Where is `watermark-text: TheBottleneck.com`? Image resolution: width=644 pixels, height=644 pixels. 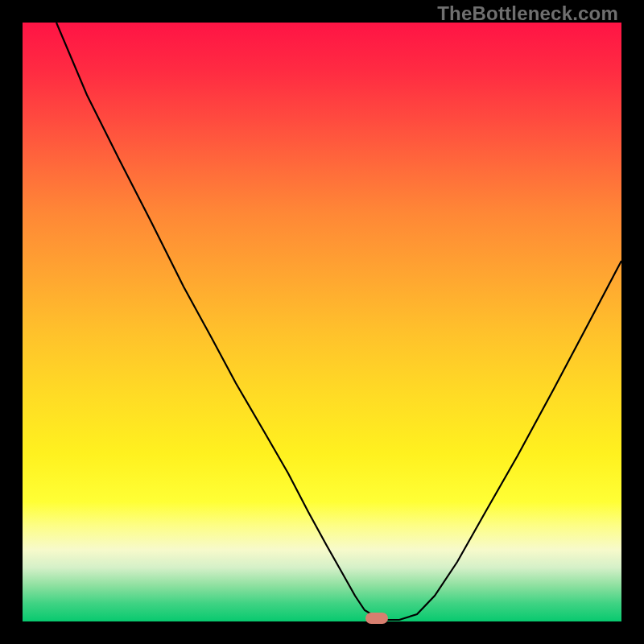
watermark-text: TheBottleneck.com is located at coordinates (528, 14).